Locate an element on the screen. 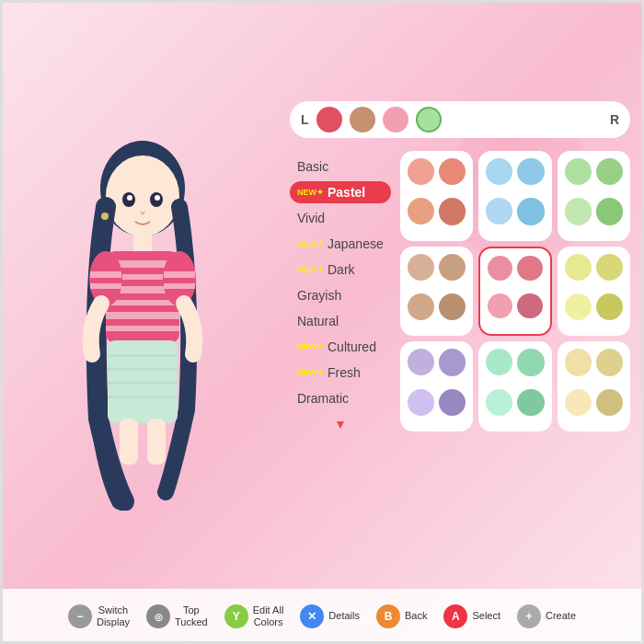  bottom-bar: − SwitchDisplay ◎ TopTucked Y Edit AllCo… is located at coordinates (322, 616).